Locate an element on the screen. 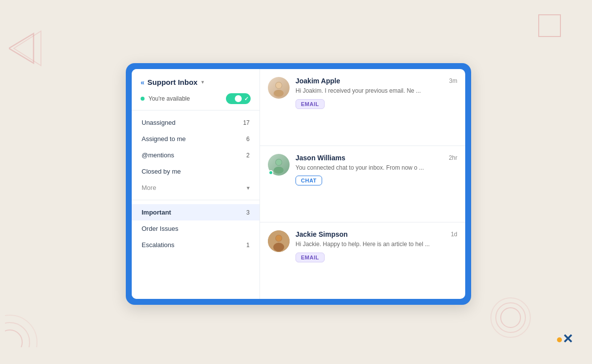 The height and width of the screenshot is (364, 592). avatar-jackie is located at coordinates (279, 241).